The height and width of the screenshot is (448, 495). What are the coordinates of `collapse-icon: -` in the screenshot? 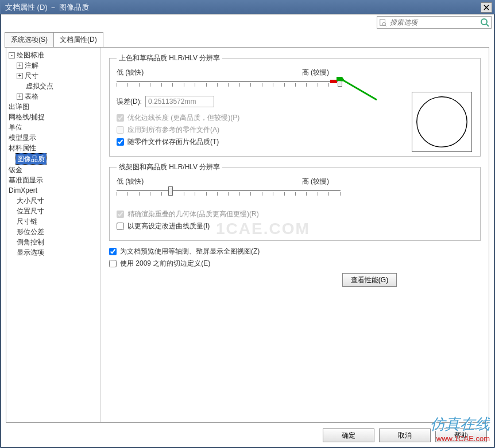 It's located at (11, 55).